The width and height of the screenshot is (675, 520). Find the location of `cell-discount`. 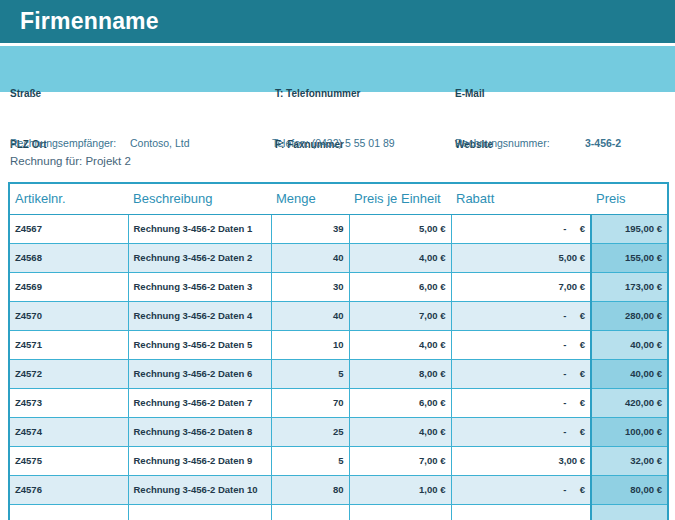

cell-discount is located at coordinates (521, 512).